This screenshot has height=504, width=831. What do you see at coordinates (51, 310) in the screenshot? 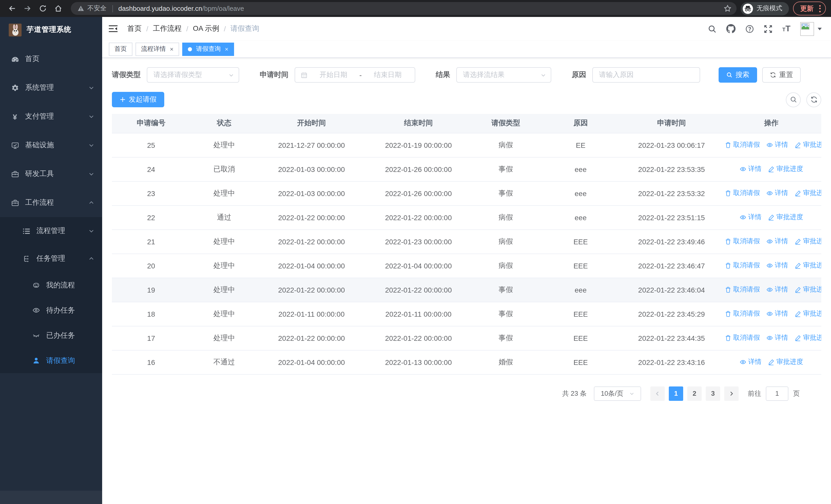
I see `sidebar-item-待办任务: 待办任务` at bounding box center [51, 310].